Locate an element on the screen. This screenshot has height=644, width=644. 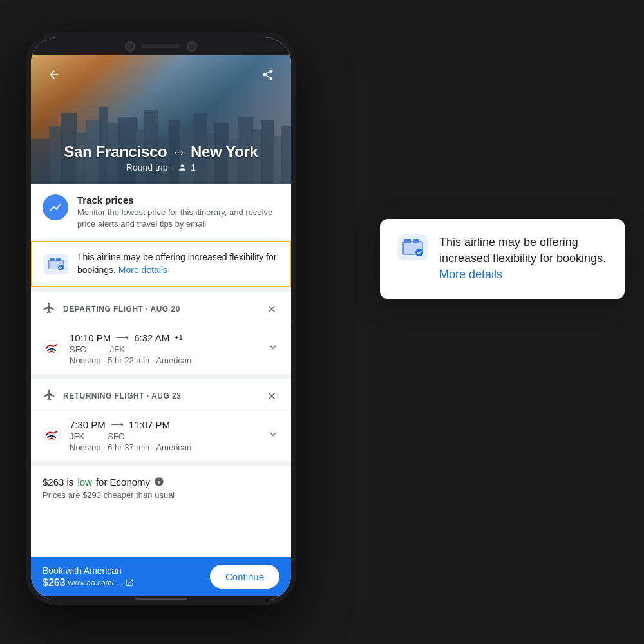
track-prices-title: Track prices is located at coordinates (178, 200).